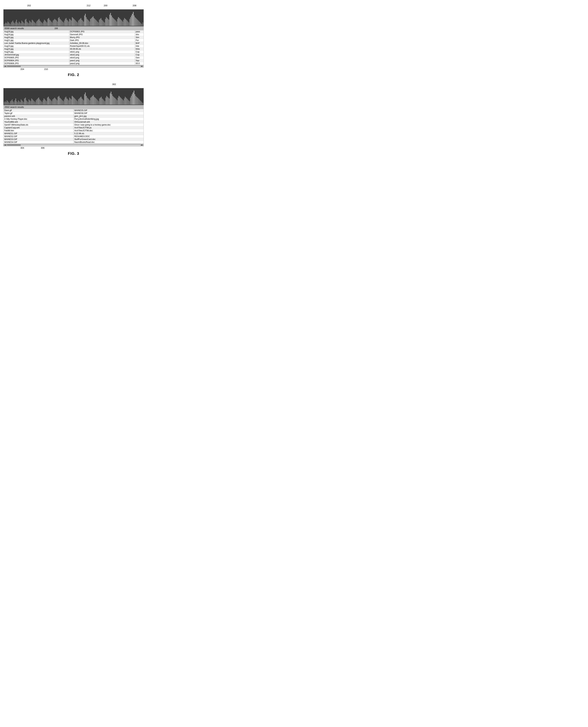 The image size is (588, 727). I want to click on list-item: Dark.JPG, so click(102, 40).